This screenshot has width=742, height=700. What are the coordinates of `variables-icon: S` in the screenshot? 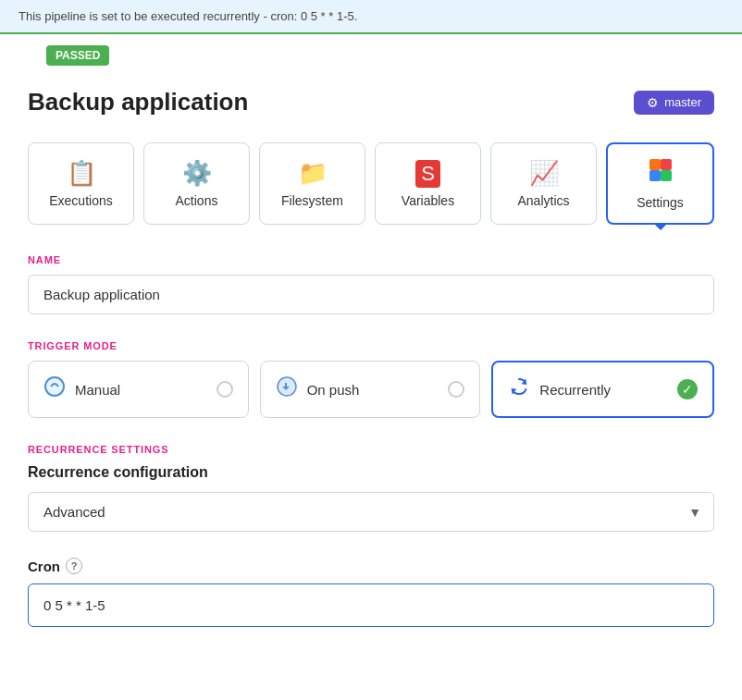 It's located at (427, 174).